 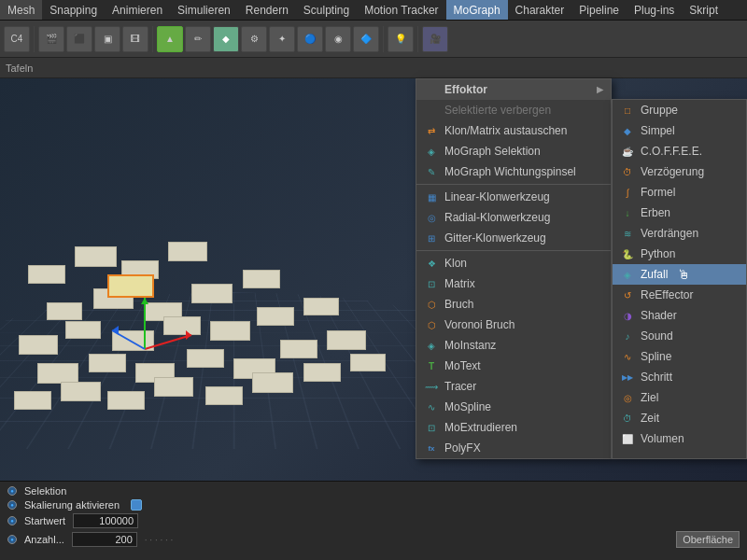 I want to click on python-btn: 🐍 Python, so click(x=680, y=254).